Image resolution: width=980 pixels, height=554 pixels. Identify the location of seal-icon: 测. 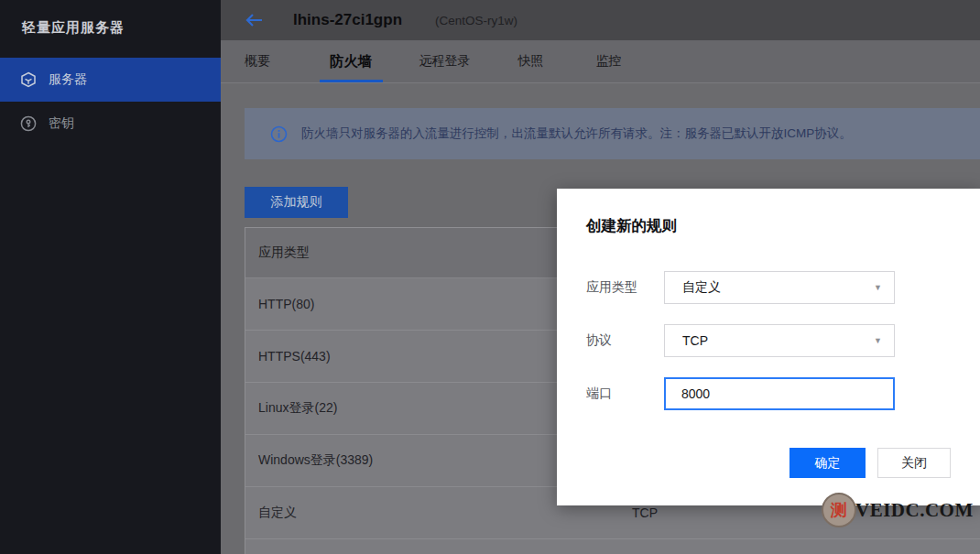
(839, 510).